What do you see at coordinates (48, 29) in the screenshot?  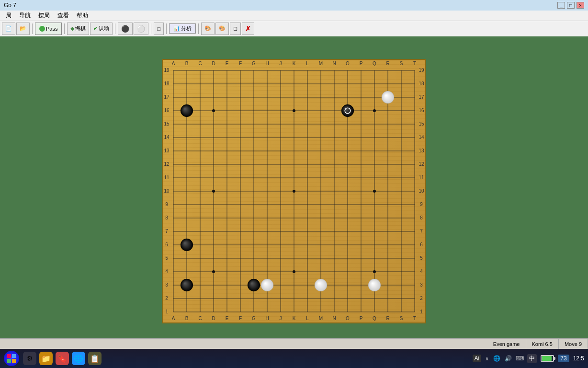 I see `pass-button: Pass` at bounding box center [48, 29].